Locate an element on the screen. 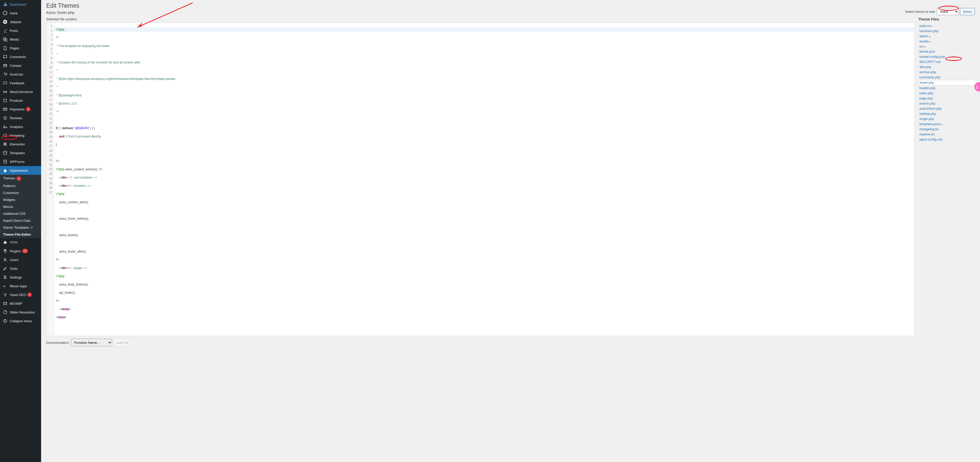 Image resolution: width=980 pixels, height=462 pixels. sidebar-item-label: WooCommerce is located at coordinates (21, 92).